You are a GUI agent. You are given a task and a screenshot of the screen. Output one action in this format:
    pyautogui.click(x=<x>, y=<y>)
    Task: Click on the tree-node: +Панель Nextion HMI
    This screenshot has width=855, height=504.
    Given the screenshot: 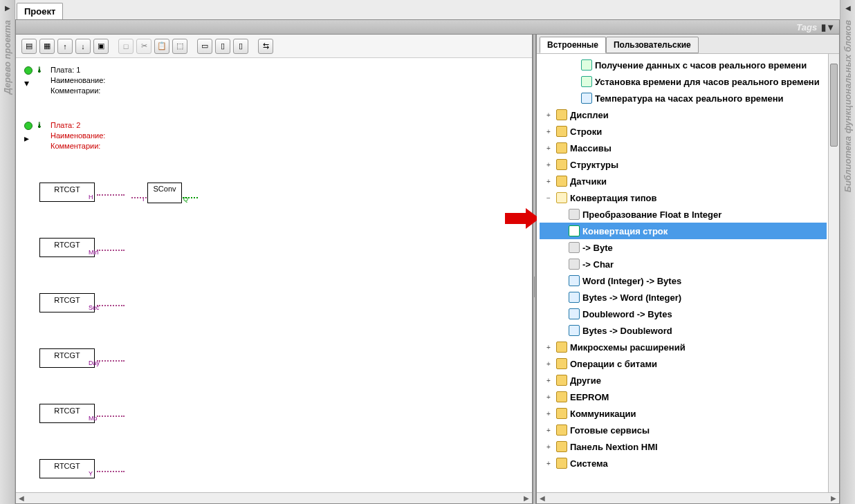 What is the action you would take?
    pyautogui.click(x=683, y=447)
    